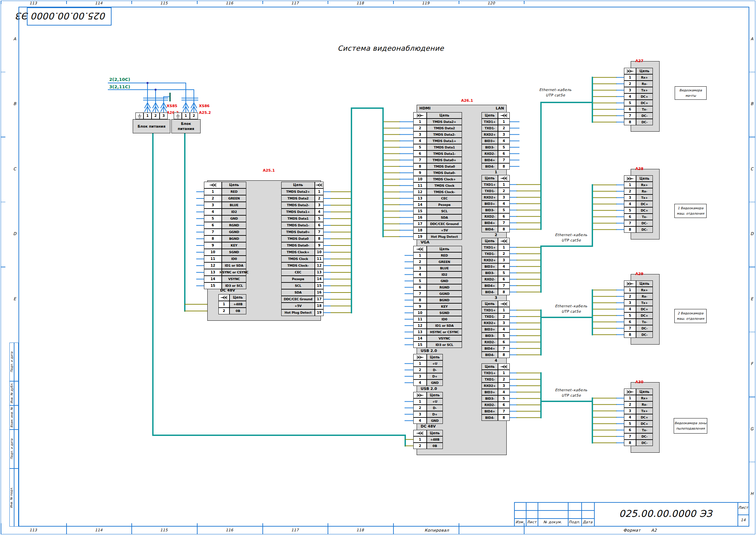  What do you see at coordinates (298, 252) in the screenshot?
I see `a25-hdmi-signal: TMDS Clock+` at bounding box center [298, 252].